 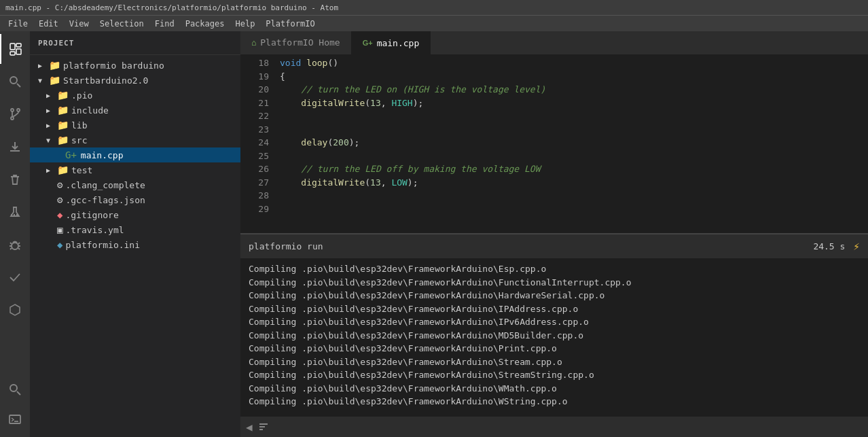 I want to click on menu-item-file: File, so click(x=18, y=24).